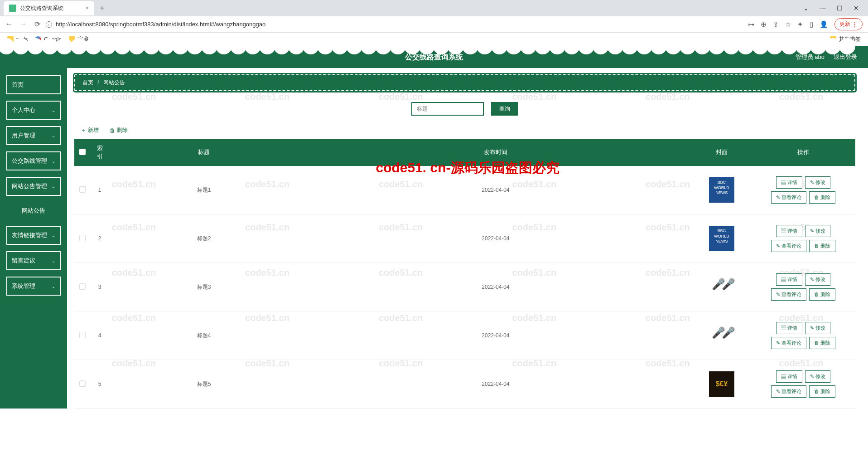  I want to click on sidebar-item: 网站公告管理⌄, so click(34, 186).